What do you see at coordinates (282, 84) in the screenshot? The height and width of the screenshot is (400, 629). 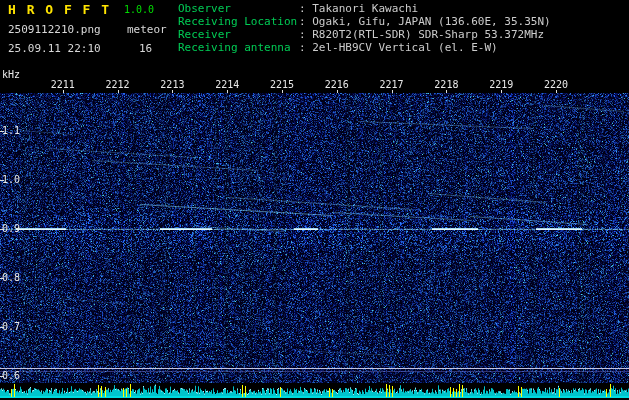 I see `x-tick-label: 2215` at bounding box center [282, 84].